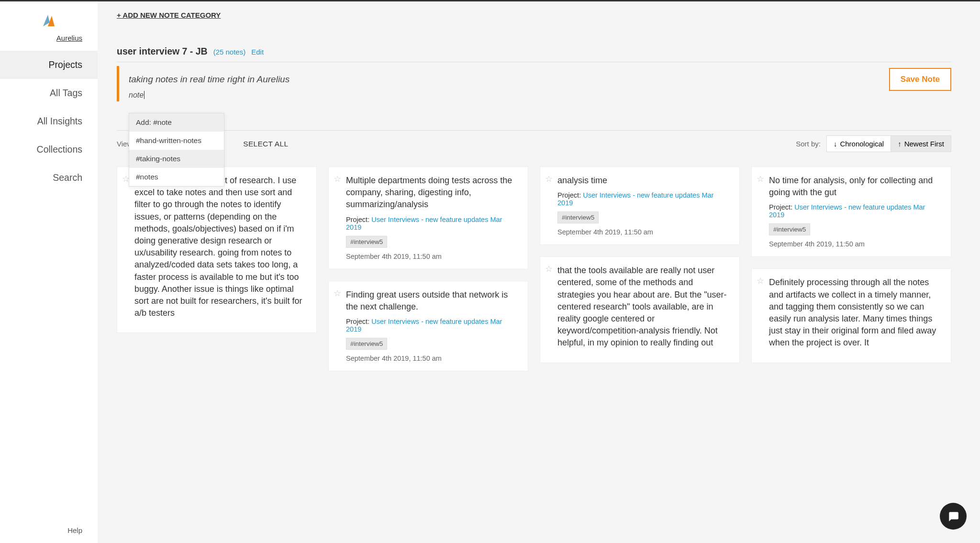 The height and width of the screenshot is (543, 980). What do you see at coordinates (168, 15) in the screenshot?
I see `add-category-button: + ADD NEW NOTE CATEGORY` at bounding box center [168, 15].